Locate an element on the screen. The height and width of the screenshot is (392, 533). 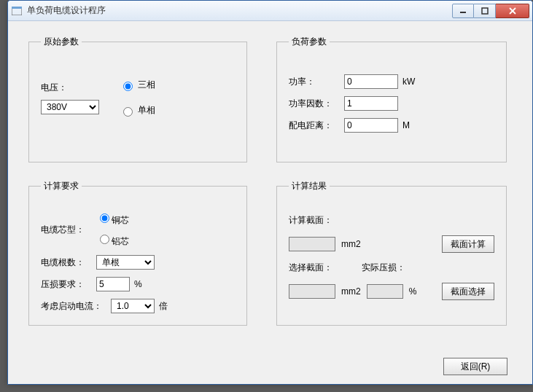
distance-input is located at coordinates (371, 125).